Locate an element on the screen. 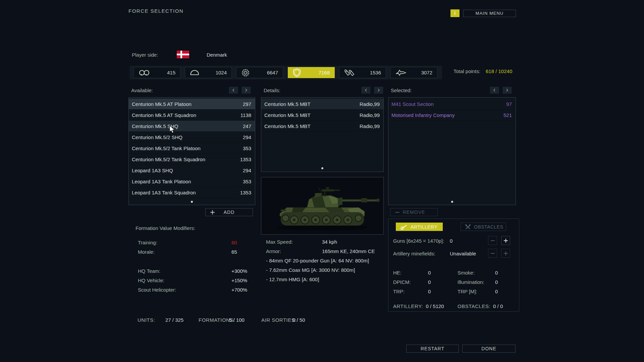 The width and height of the screenshot is (644, 362). category-points: 415 is located at coordinates (171, 72).